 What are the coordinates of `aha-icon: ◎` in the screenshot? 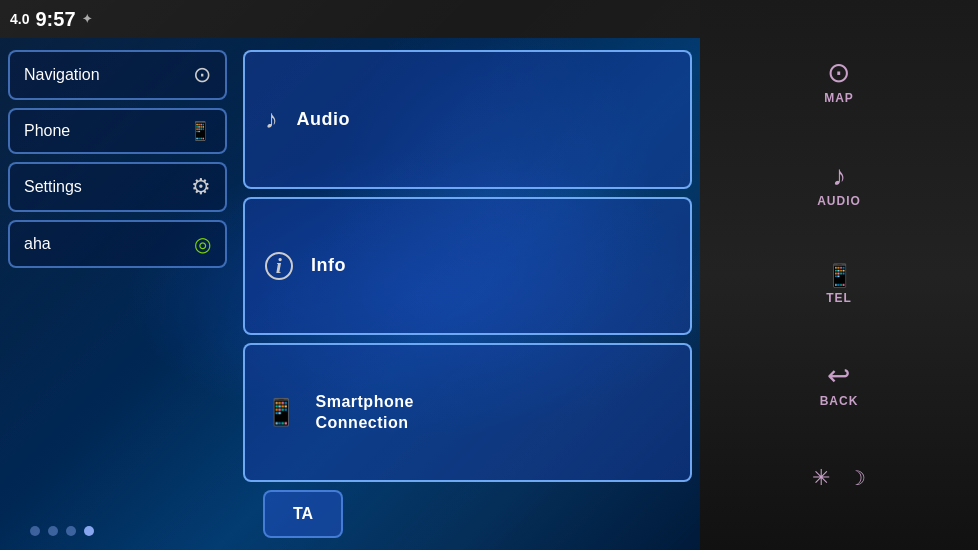 It's located at (202, 244).